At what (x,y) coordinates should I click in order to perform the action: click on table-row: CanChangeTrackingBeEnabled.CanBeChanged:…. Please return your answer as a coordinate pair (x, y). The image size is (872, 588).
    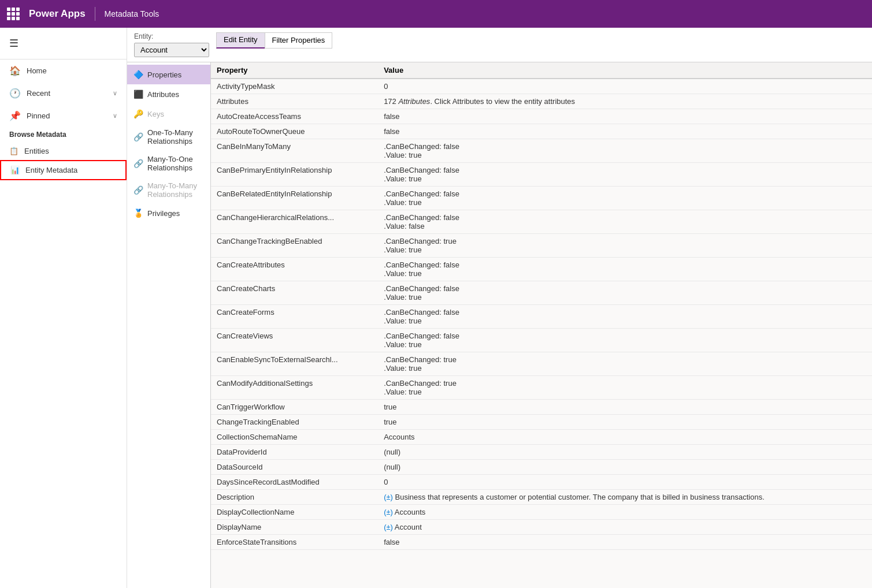
    Looking at the image, I should click on (541, 246).